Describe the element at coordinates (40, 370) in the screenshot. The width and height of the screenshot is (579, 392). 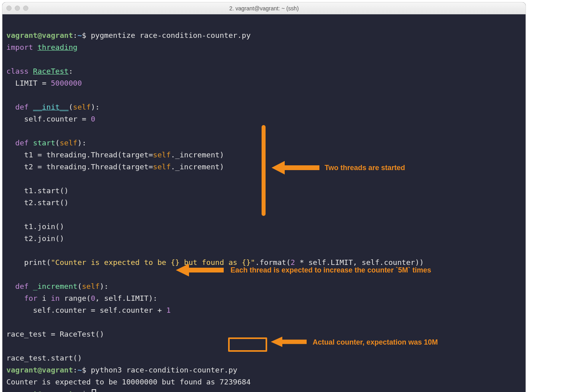
I see `prompt-userhost-2: vagrant@vagrant` at that location.